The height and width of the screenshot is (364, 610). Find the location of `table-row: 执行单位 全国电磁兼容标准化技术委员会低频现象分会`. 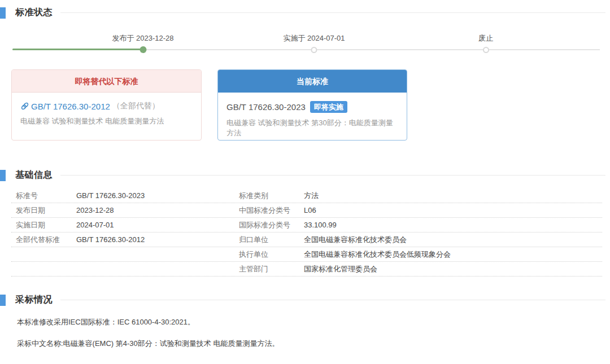

table-row: 执行单位 全国电磁兼容标准化技术委员会低频现象分会 is located at coordinates (307, 255).